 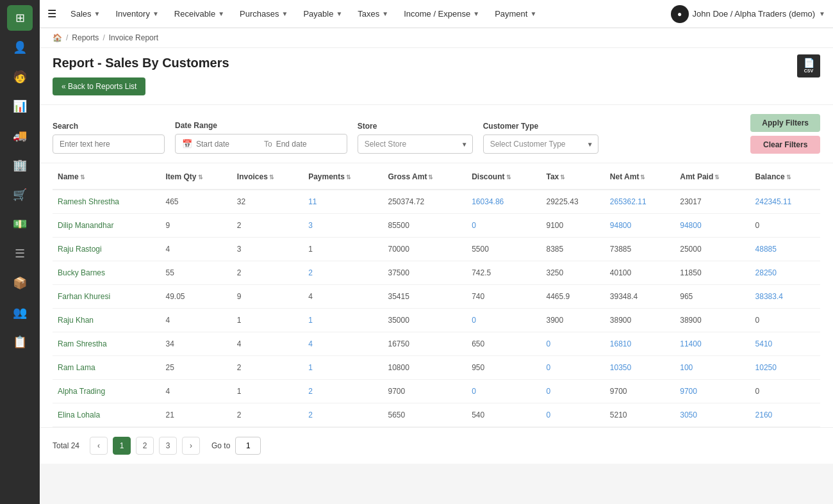 What do you see at coordinates (272, 177) in the screenshot?
I see `sort-invoices-icon: ⇅` at bounding box center [272, 177].